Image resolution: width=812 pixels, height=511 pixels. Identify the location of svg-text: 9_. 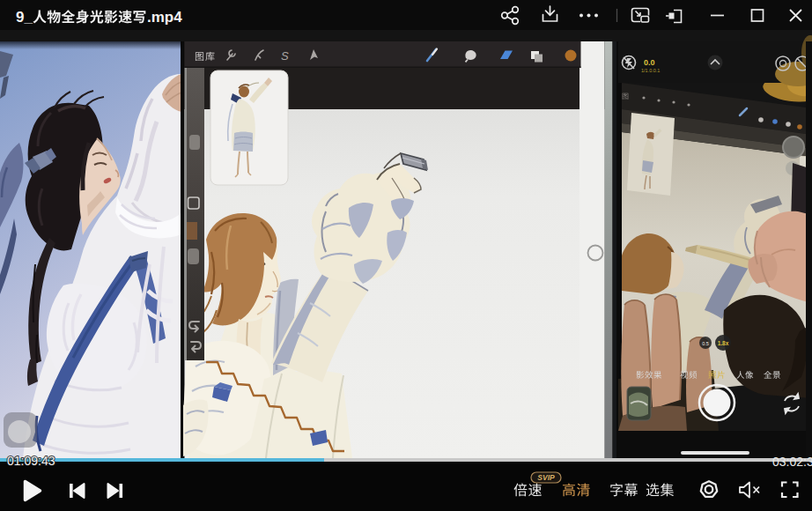
(25, 18).